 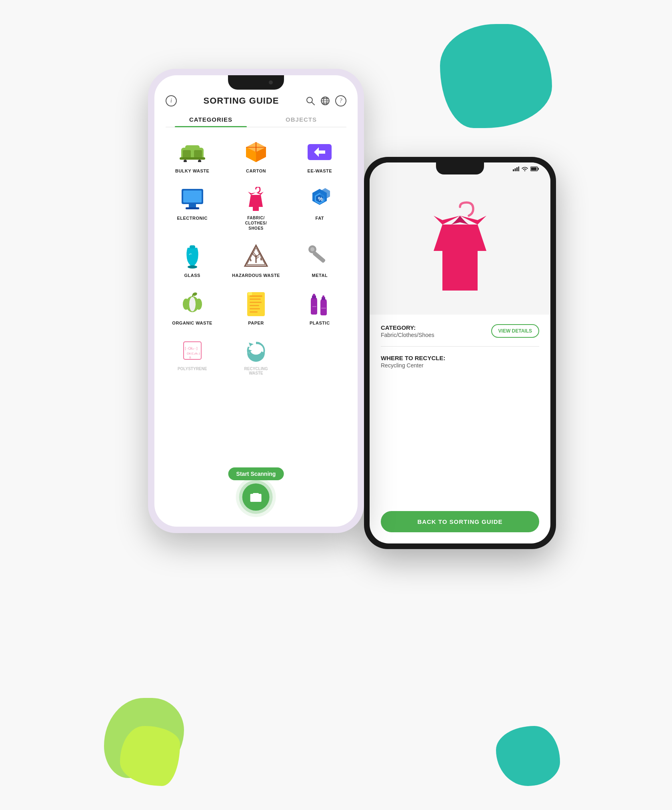 I want to click on fat-icon: %, so click(x=320, y=199).